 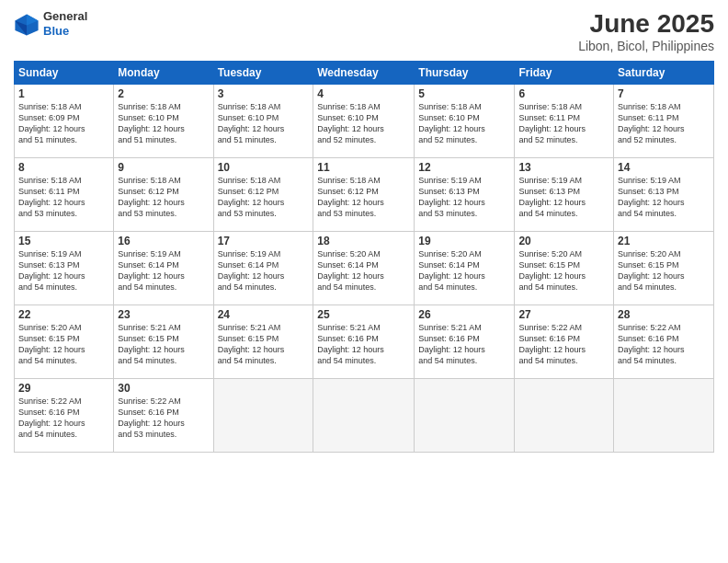 What do you see at coordinates (464, 315) in the screenshot?
I see `day-number: 26` at bounding box center [464, 315].